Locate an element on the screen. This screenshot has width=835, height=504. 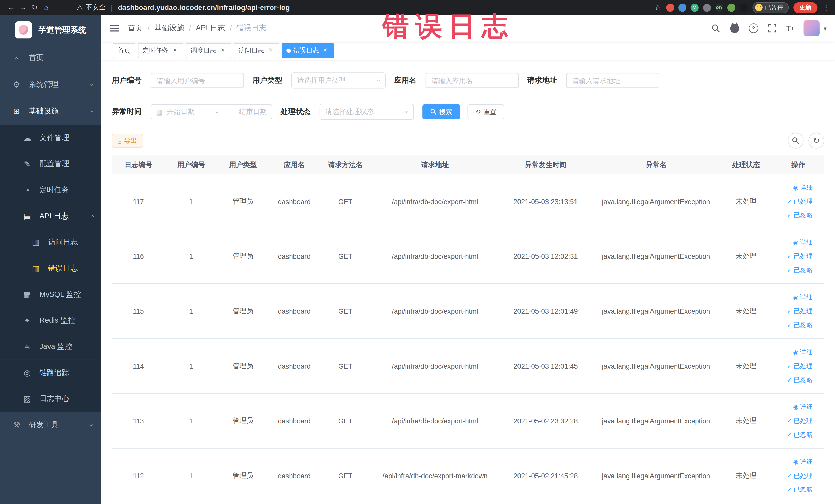
exception-time-range-picker: ▦ 开始日期 - 结束日期 is located at coordinates (211, 112).